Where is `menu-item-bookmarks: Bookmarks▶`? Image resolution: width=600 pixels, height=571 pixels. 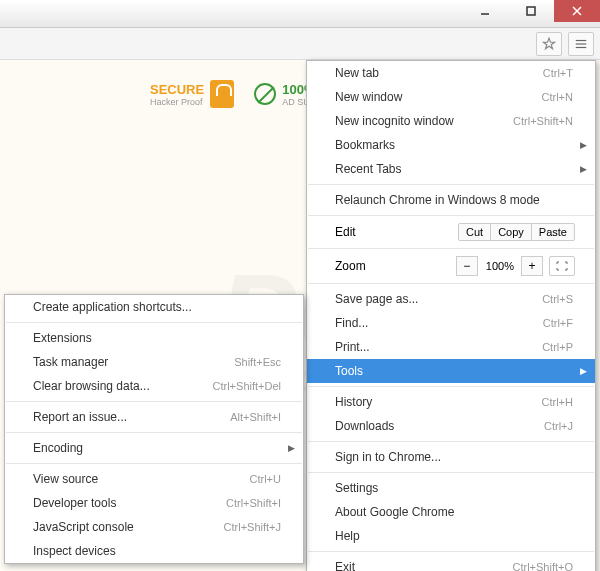 menu-item-bookmarks: Bookmarks▶ is located at coordinates (451, 145).